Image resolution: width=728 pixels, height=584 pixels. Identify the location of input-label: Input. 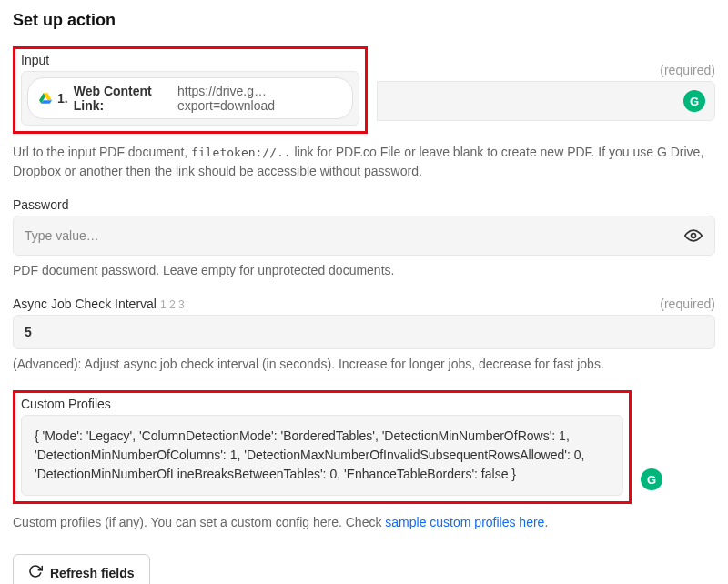
(190, 60).